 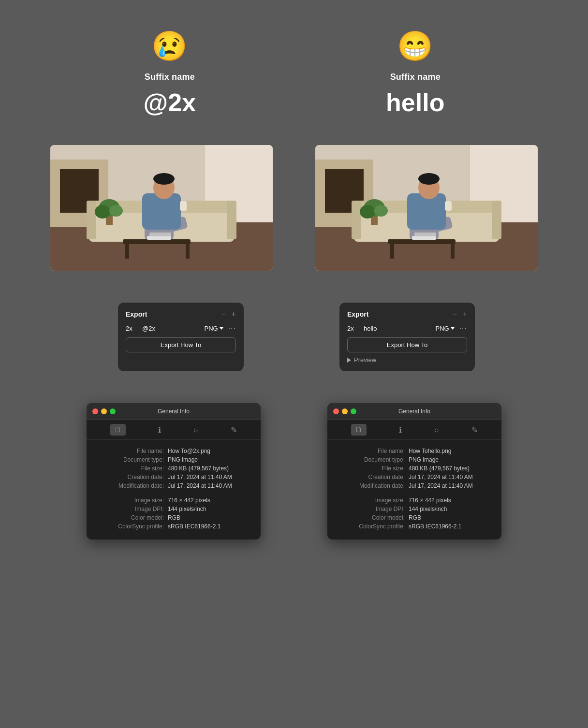 I want to click on right-imagesize-row: Image size: 716 × 442 pixels, so click(x=414, y=500).